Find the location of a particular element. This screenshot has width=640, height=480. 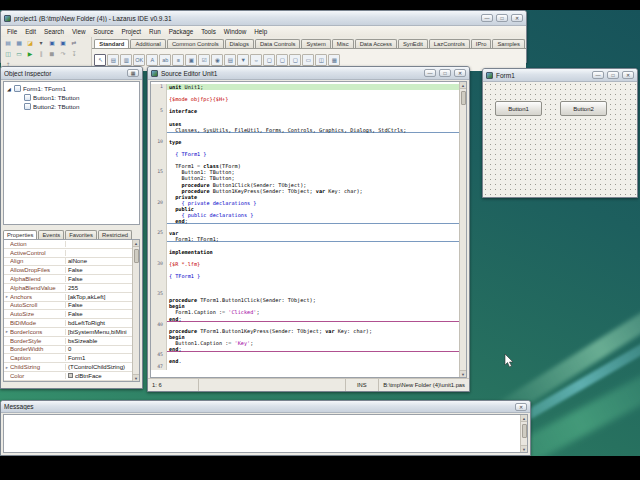

property-value: clBtnFace is located at coordinates (99, 376).